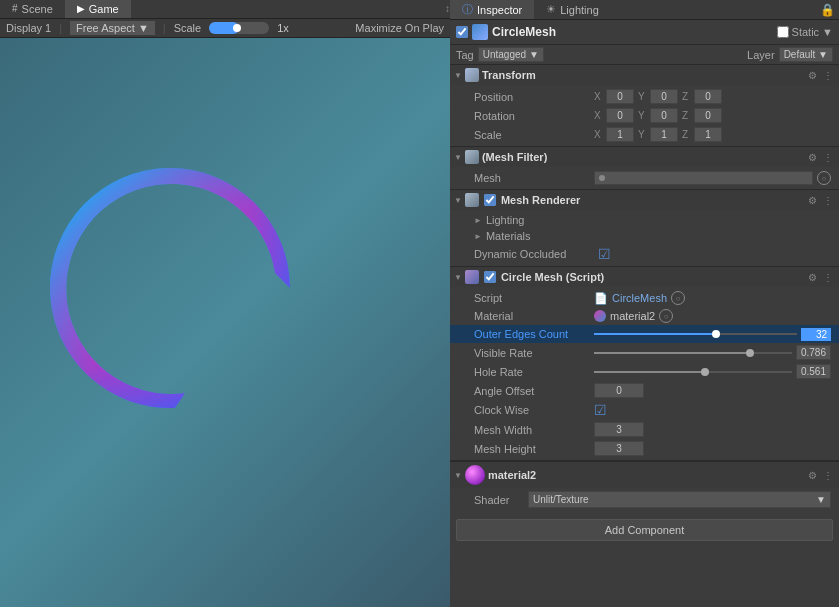  Describe the element at coordinates (812, 277) in the screenshot. I see `script-menu-btn: ⚙` at that location.